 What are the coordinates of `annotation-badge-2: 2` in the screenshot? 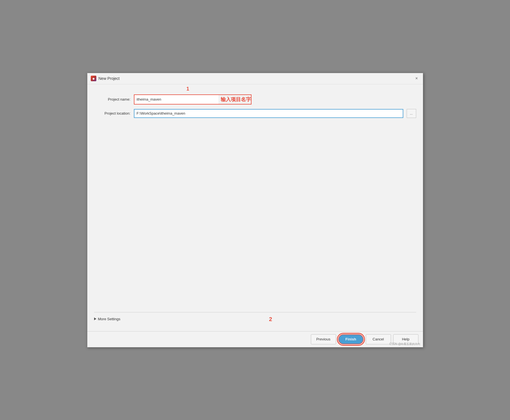 It's located at (271, 319).